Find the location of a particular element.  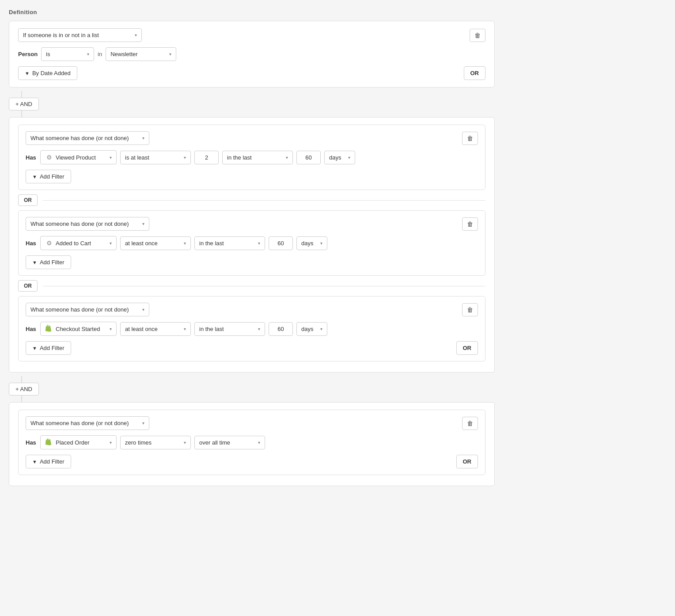

block3-row1-actions: ▼ Add Filter OR is located at coordinates (252, 461).